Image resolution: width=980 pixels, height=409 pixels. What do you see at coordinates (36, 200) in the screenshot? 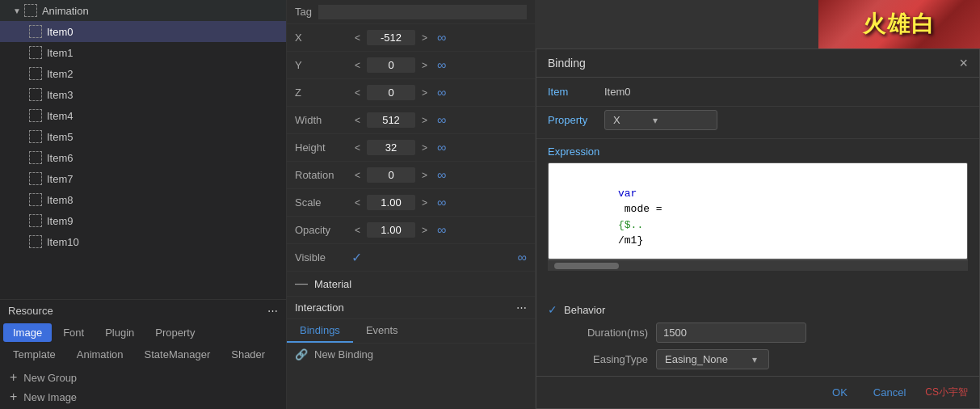
I see `tree-item8-icon` at bounding box center [36, 200].